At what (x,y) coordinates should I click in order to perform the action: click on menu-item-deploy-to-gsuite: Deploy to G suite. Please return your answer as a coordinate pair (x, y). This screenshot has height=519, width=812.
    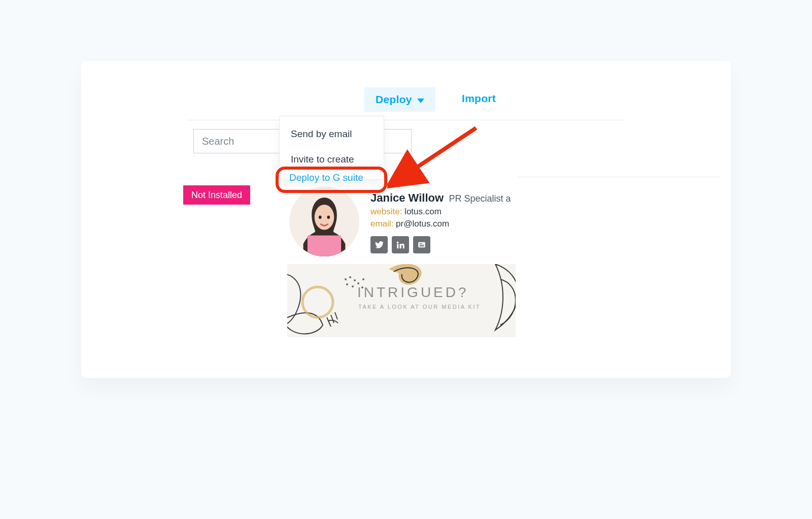
    Looking at the image, I should click on (326, 178).